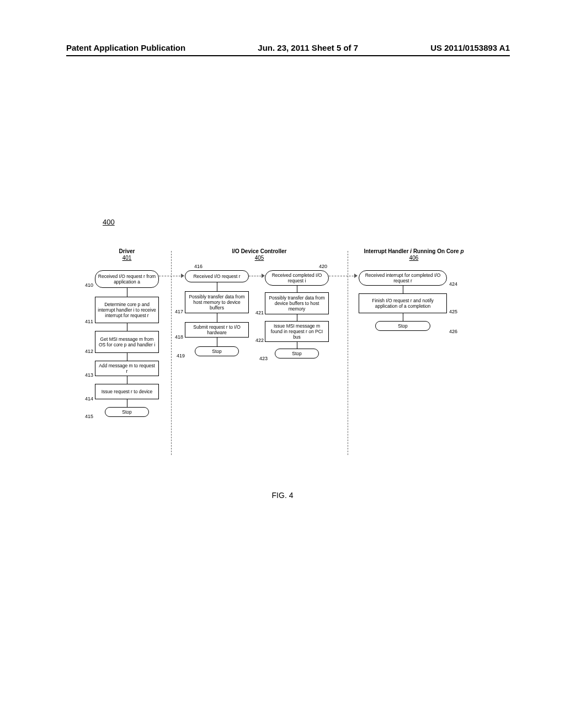  Describe the element at coordinates (127, 279) in the screenshot. I see `node-received-io-request-driver: Received I/O request r from application …` at that location.